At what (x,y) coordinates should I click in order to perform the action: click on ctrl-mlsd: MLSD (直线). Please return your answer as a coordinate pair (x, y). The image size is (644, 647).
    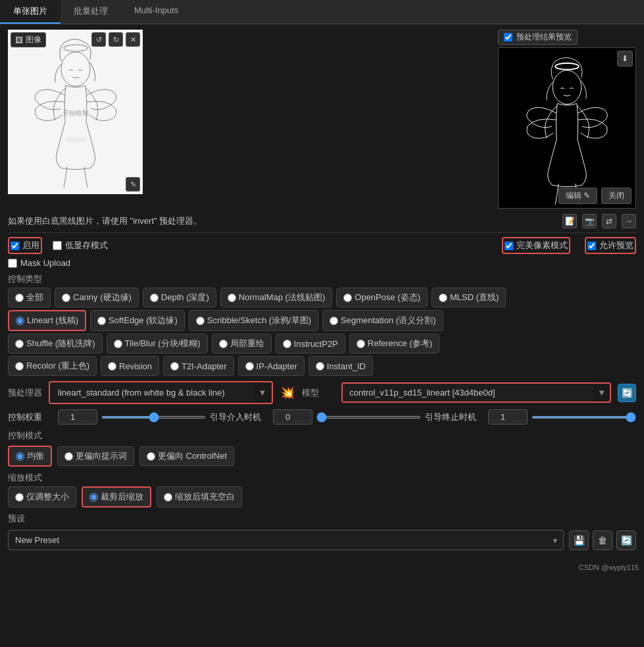
    Looking at the image, I should click on (468, 298).